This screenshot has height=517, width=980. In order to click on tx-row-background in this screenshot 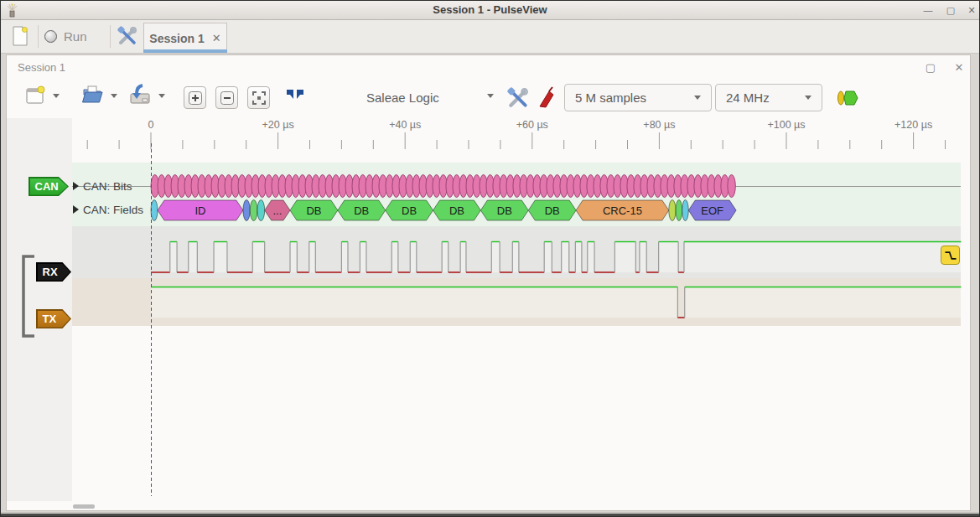, I will do `click(516, 302)`.